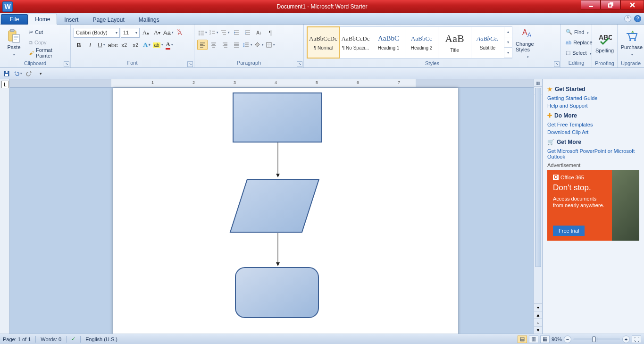  Describe the element at coordinates (71, 19) in the screenshot. I see `tab-insert: Insert` at that location.